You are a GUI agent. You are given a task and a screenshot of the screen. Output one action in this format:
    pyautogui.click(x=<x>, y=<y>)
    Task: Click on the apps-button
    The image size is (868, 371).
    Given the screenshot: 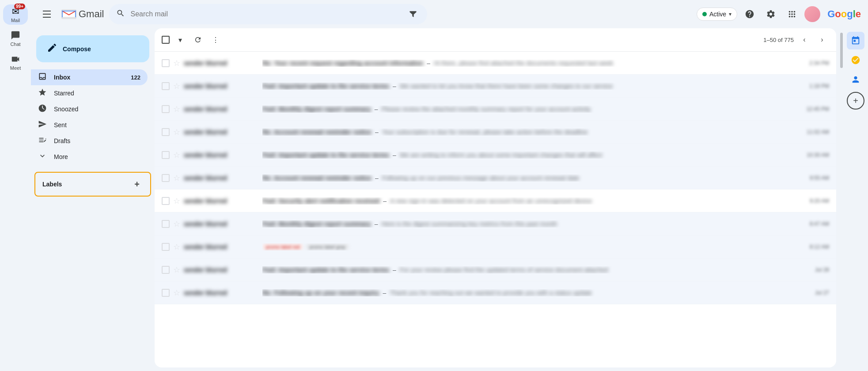 What is the action you would take?
    pyautogui.click(x=792, y=14)
    